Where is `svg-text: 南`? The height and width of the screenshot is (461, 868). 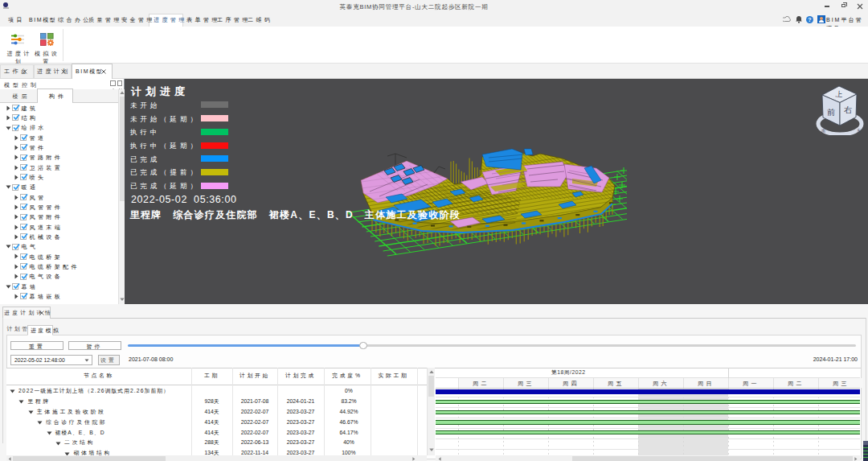
svg-text: 南 is located at coordinates (823, 130).